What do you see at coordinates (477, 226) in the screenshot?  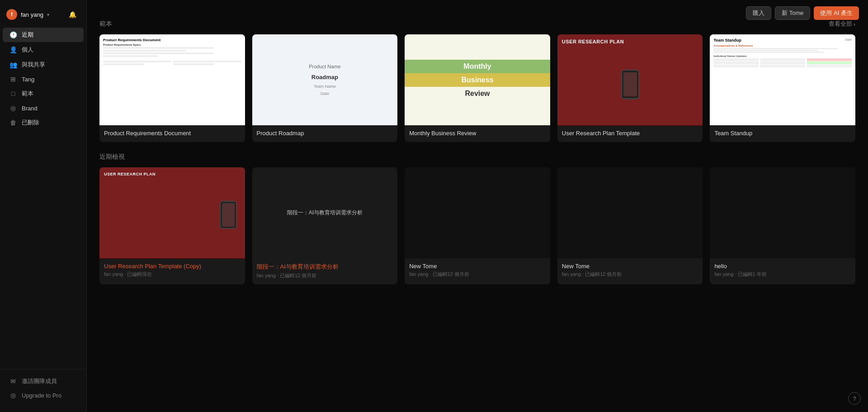 I see `recent-card-new-tome-1: New Tome fan yang · 已編輯12 個月前` at bounding box center [477, 226].